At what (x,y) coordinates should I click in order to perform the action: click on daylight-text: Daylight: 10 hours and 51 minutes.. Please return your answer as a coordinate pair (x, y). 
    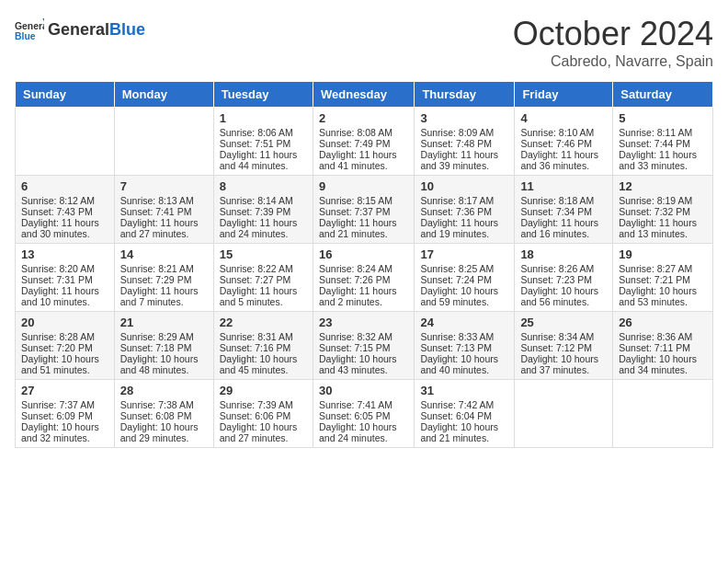
    Looking at the image, I should click on (64, 364).